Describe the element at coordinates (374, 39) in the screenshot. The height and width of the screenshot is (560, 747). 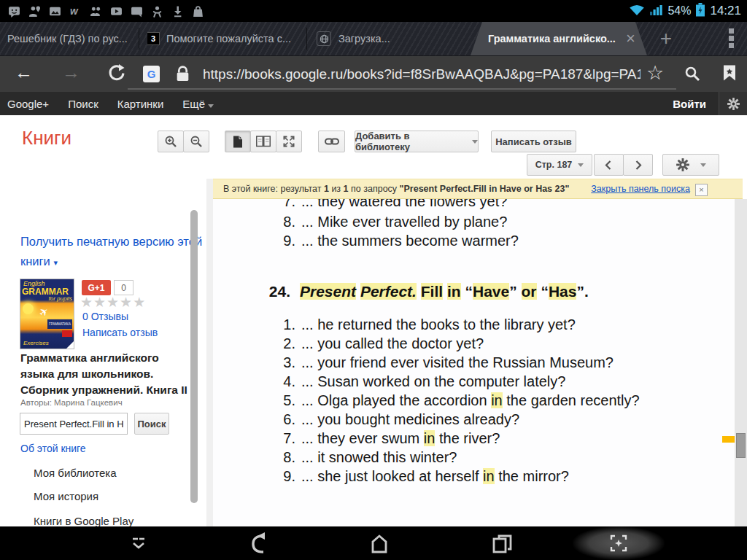
I see `browser-tab-bar: Решебник (ГДЗ) по рус... 3 Помогите пожа…` at that location.